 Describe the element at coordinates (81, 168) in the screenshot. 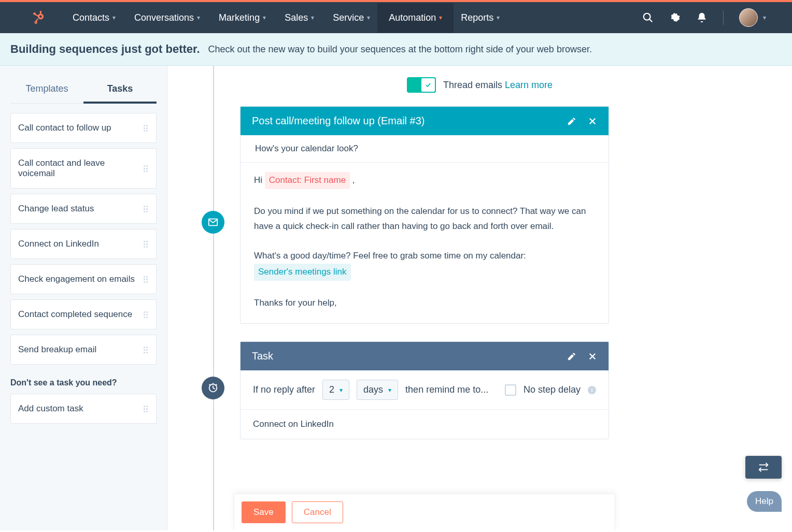

I see `task-item-label: Call contact and leave voicemail` at that location.